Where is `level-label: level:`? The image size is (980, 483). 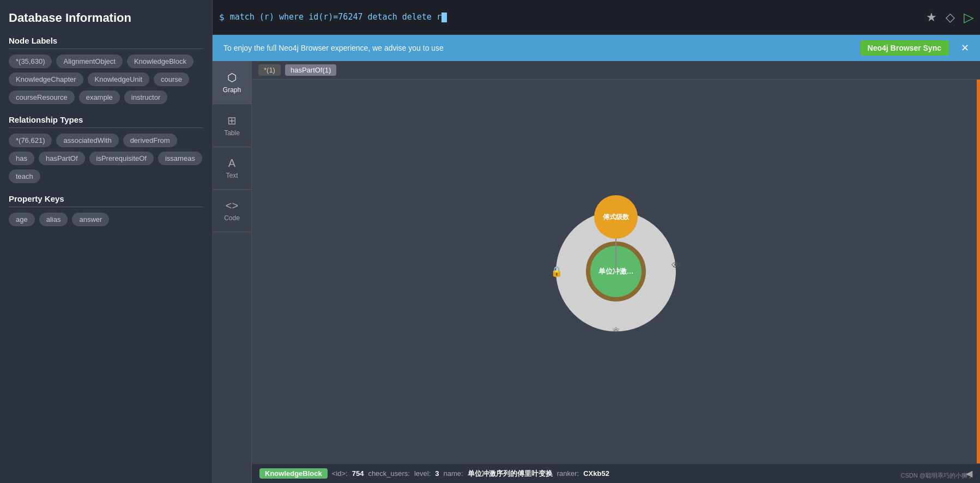 level-label: level: is located at coordinates (422, 473).